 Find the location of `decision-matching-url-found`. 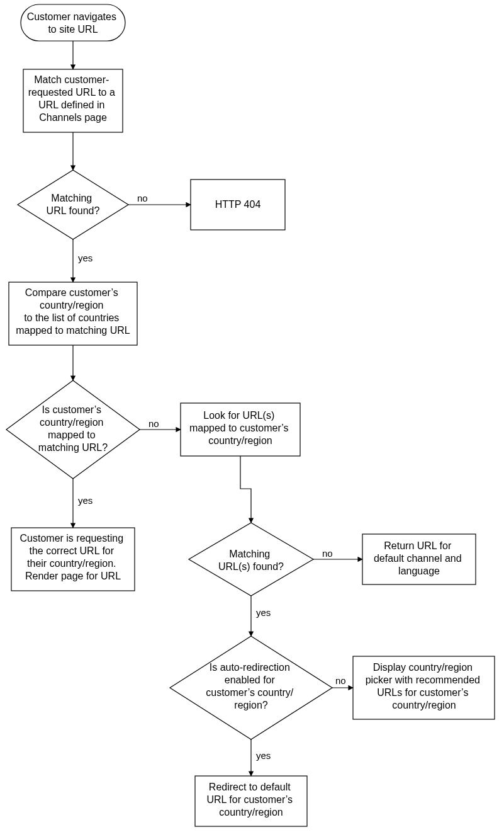

decision-matching-url-found is located at coordinates (73, 205).